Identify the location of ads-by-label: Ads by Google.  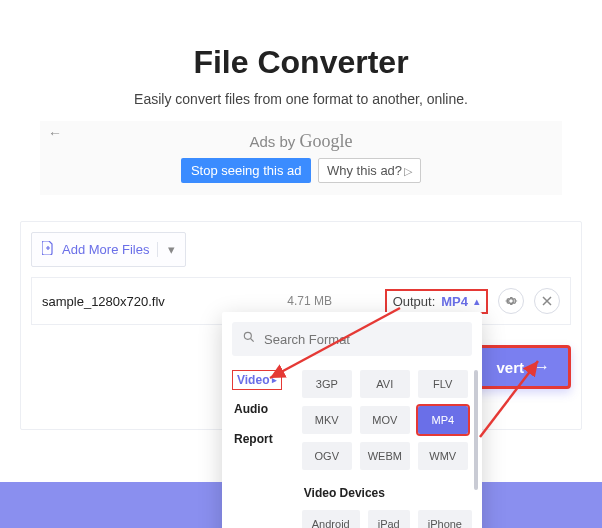
(301, 142).